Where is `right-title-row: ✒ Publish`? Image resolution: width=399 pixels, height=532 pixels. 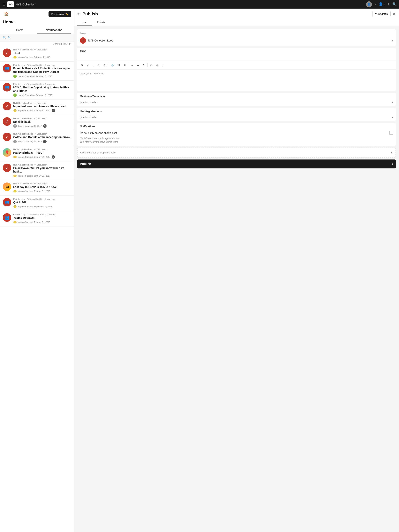
right-title-row: ✒ Publish is located at coordinates (88, 14).